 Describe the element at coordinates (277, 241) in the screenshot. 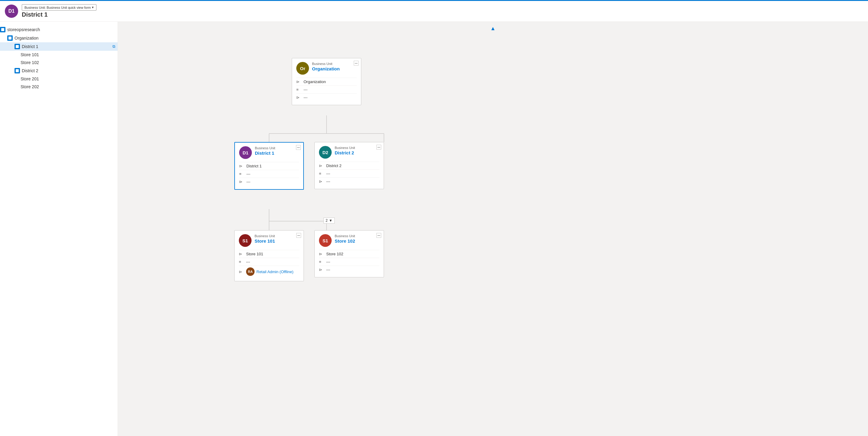

I see `s101-name: Store 101` at that location.